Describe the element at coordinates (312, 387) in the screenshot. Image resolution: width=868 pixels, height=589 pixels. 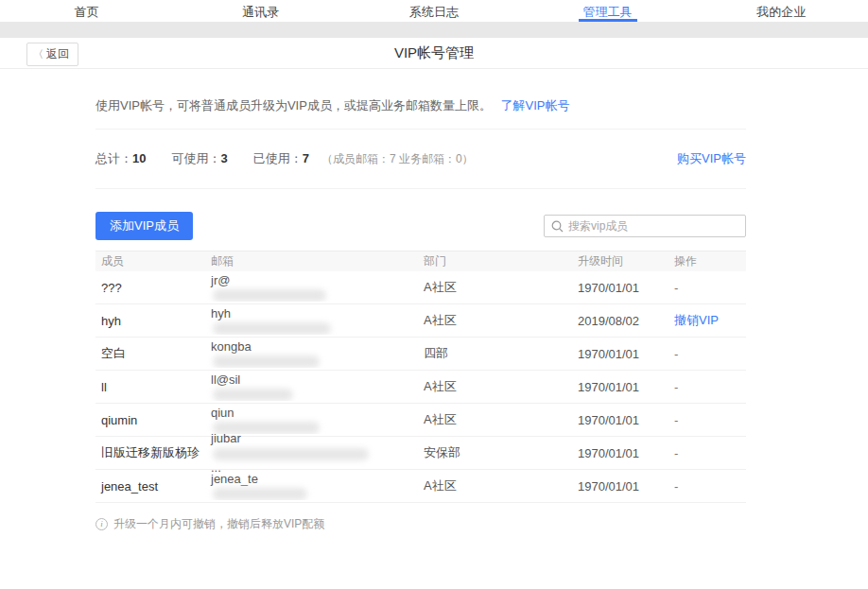
I see `email-cell: ll@sil` at that location.